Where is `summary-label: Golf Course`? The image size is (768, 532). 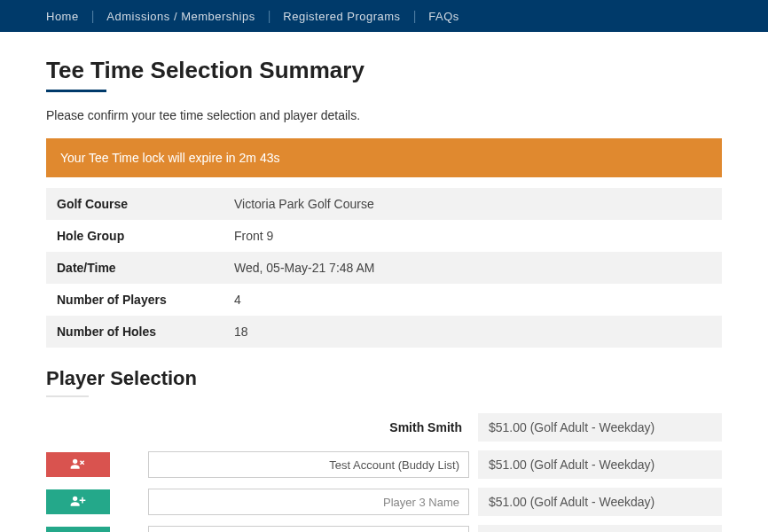 summary-label: Golf Course is located at coordinates (135, 204).